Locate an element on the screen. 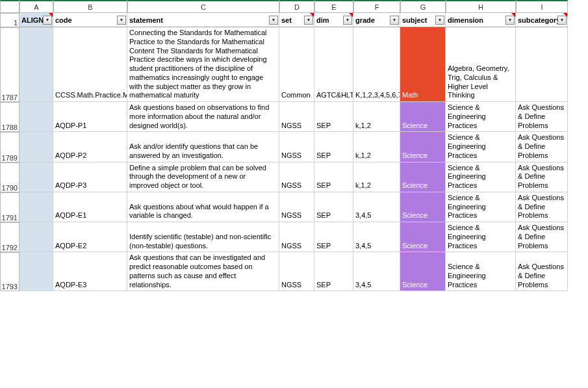 The width and height of the screenshot is (588, 388). cell-b: AQDP-E1 is located at coordinates (90, 207).